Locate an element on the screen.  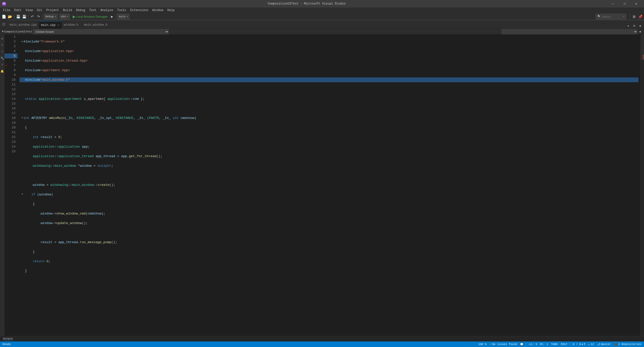
code-line-4: #include <apartment.hpp> is located at coordinates (329, 70).